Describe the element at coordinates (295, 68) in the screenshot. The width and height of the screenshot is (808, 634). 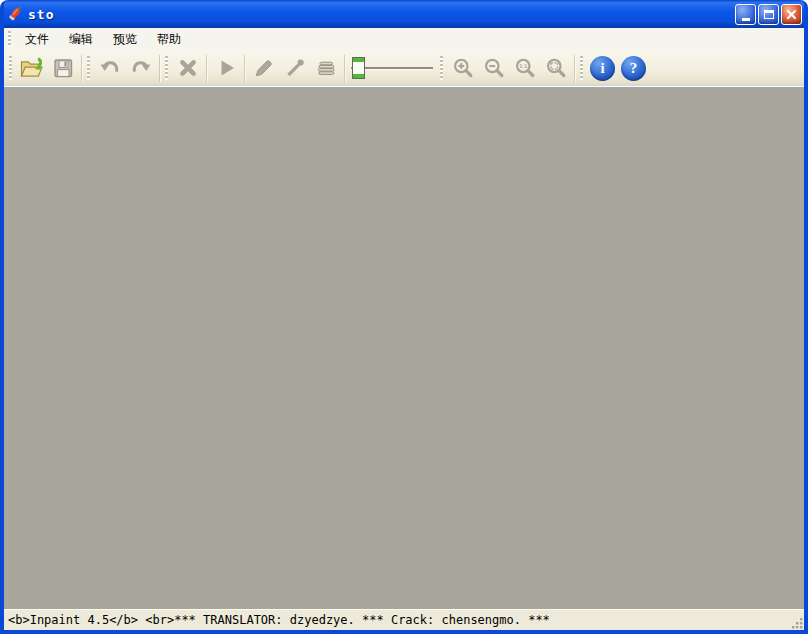
I see `line-tool-icon` at that location.